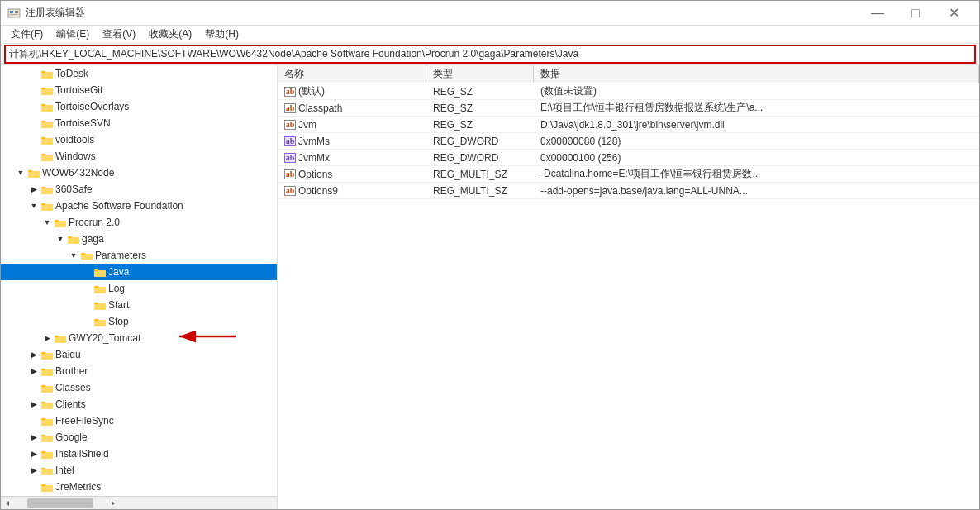  Describe the element at coordinates (916, 13) in the screenshot. I see `maximize-button: □` at that location.